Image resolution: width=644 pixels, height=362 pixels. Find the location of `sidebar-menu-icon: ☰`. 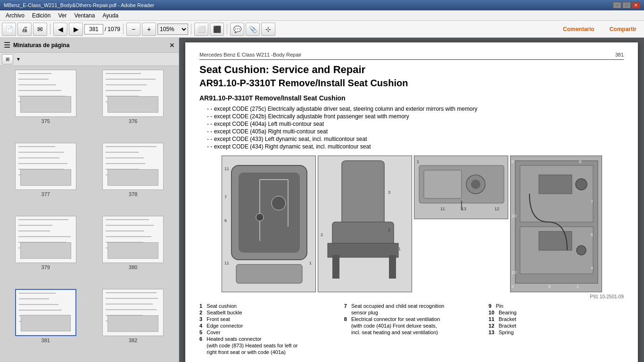

sidebar-menu-icon: ☰ is located at coordinates (7, 45).